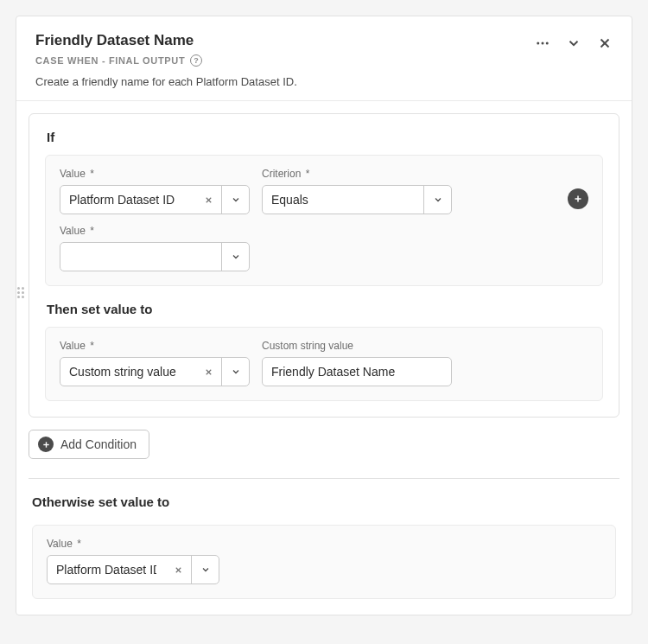 The height and width of the screenshot is (644, 648). I want to click on otherwise-value-label: Value *, so click(324, 544).